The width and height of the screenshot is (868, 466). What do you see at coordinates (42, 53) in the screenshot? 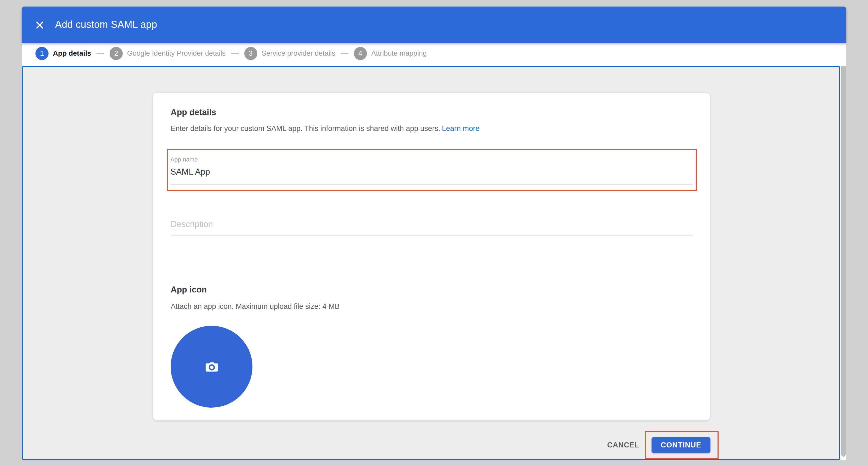
I see `step-1-circle: 1` at bounding box center [42, 53].